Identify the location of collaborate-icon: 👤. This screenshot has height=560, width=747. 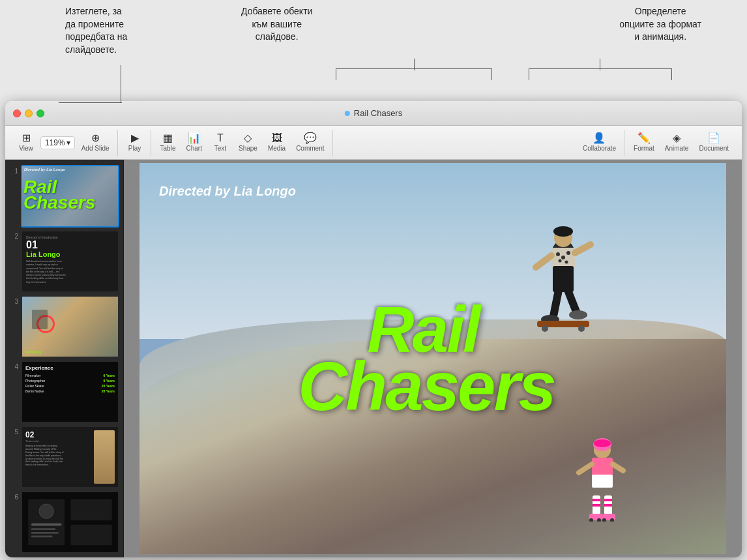
(599, 138).